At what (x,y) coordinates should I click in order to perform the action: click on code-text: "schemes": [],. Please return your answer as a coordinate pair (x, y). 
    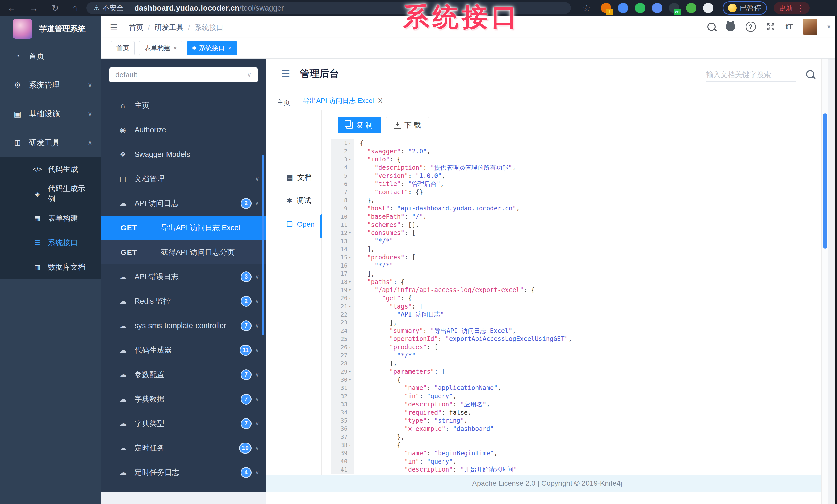
    Looking at the image, I should click on (387, 225).